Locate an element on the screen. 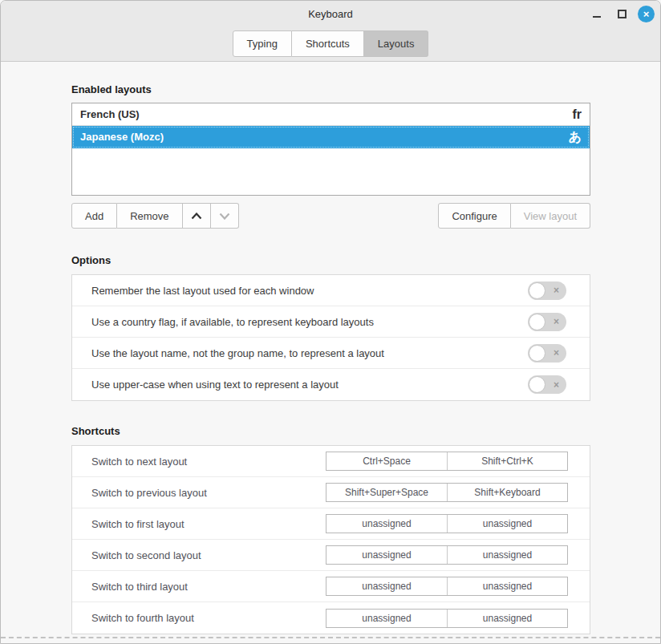 This screenshot has height=644, width=661. option-label: Remember the last layout used for each w… is located at coordinates (202, 290).